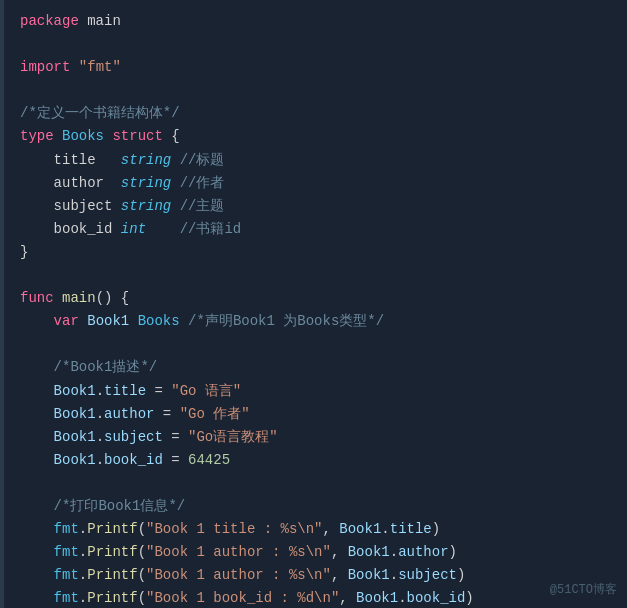 The image size is (627, 608). I want to click on code-line: /*打印Book1信息*/, so click(324, 506).